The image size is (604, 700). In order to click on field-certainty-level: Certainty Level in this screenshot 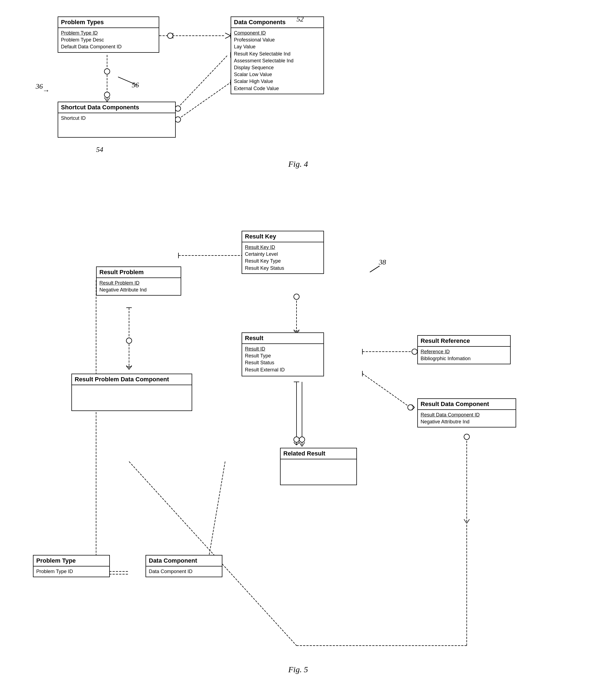, I will do `click(283, 254)`.